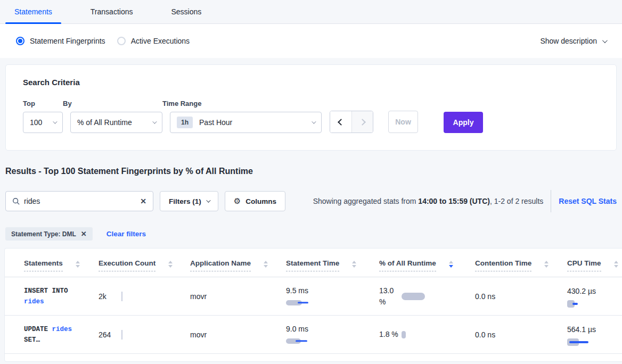 The height and width of the screenshot is (364, 622). Describe the element at coordinates (583, 296) in the screenshot. I see `cpu-time-cell: 430.2 µs` at that location.